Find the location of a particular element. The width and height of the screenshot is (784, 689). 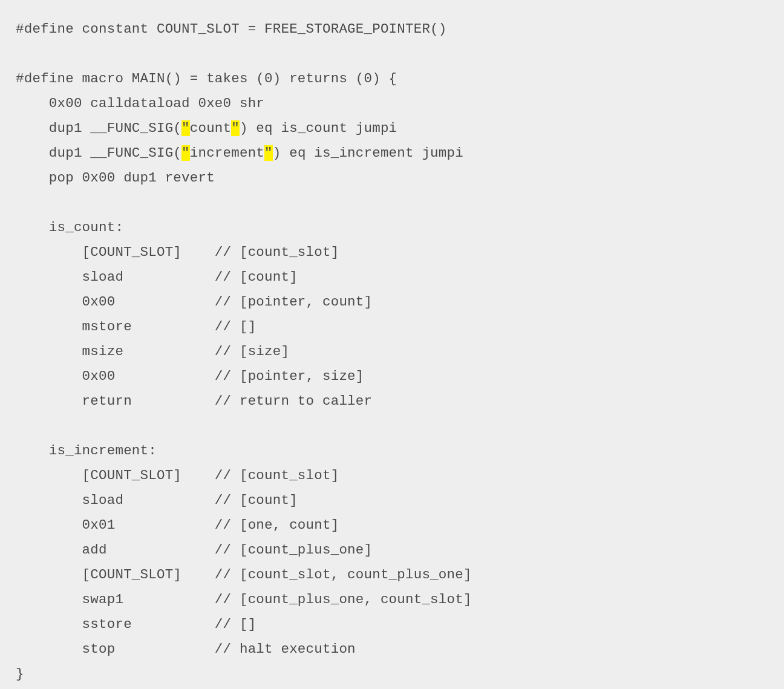

code-line: [COUNT_SLOT] // [count_slot, count_plus_… is located at coordinates (244, 575).